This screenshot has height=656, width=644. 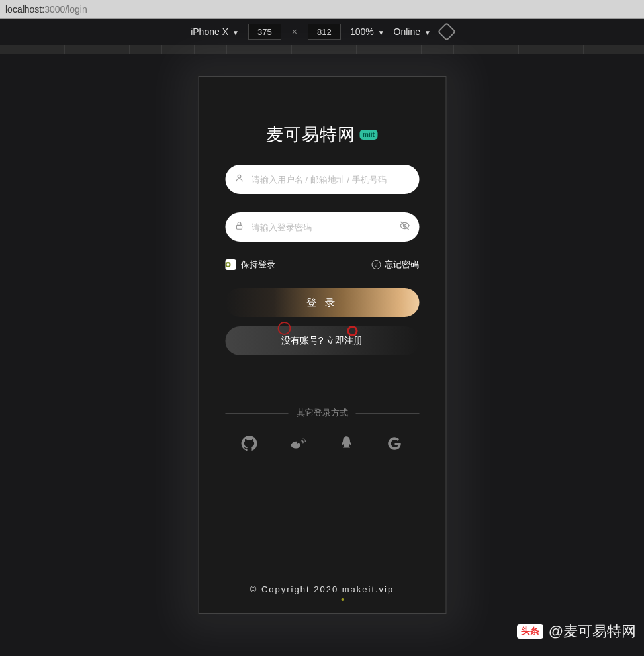 What do you see at coordinates (66, 9) in the screenshot?
I see `url-path: 3000/login` at bounding box center [66, 9].